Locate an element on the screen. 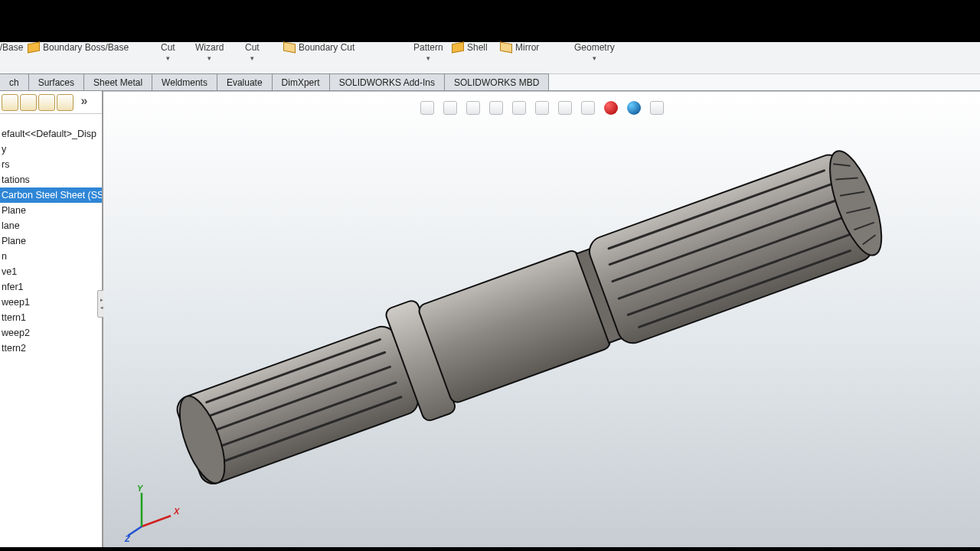  window-bottom-crop is located at coordinates (490, 549).